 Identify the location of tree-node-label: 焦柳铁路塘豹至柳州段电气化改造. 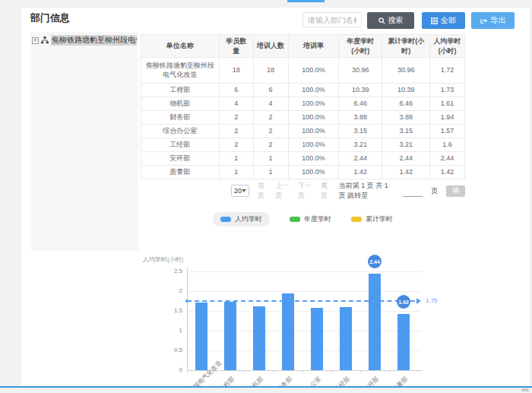
(94, 40).